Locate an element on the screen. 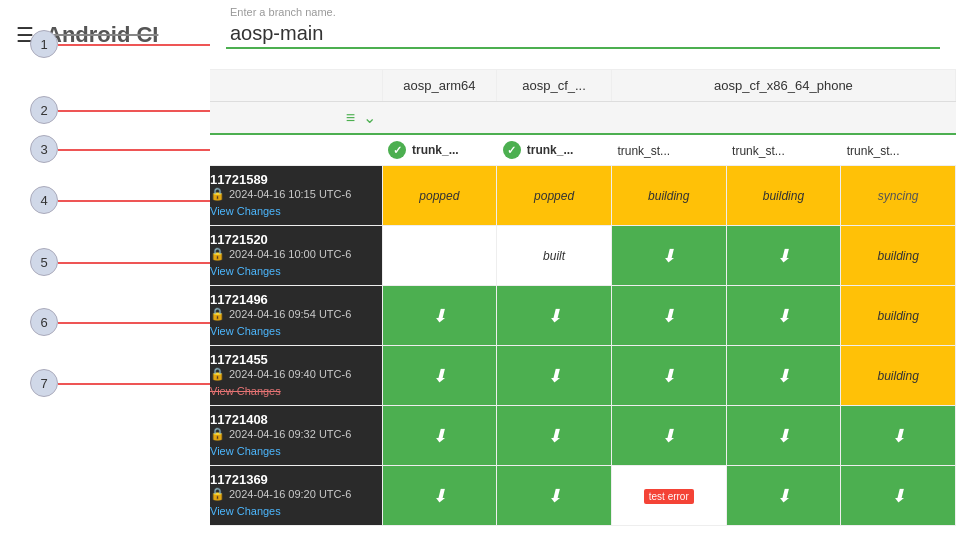 This screenshot has height=540, width=956. date-text: 2024-04-16 09:32 UTC-6 is located at coordinates (290, 434).